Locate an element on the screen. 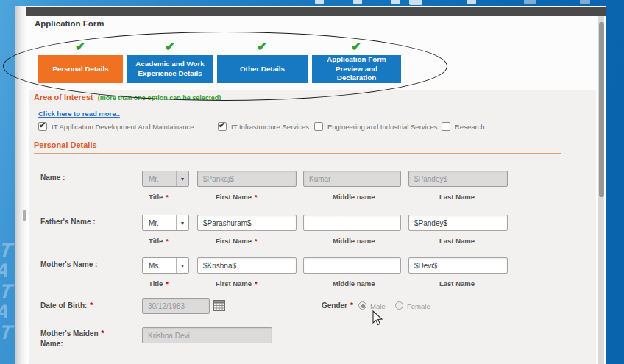 The width and height of the screenshot is (624, 364). checkbox-engineering-industrial: Engineering and Industrial Services is located at coordinates (375, 126).